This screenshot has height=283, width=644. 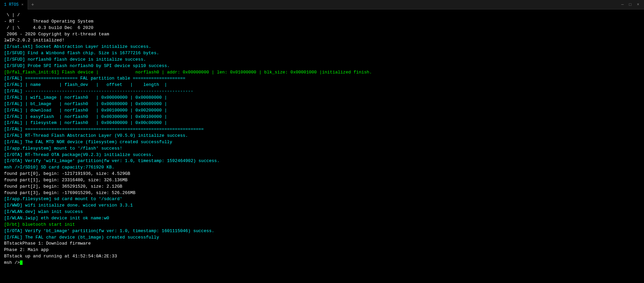 What do you see at coordinates (322, 111) in the screenshot?
I see `terminal-line: [I/FAL] | download | norflash0 | 0x00100…` at bounding box center [322, 111].